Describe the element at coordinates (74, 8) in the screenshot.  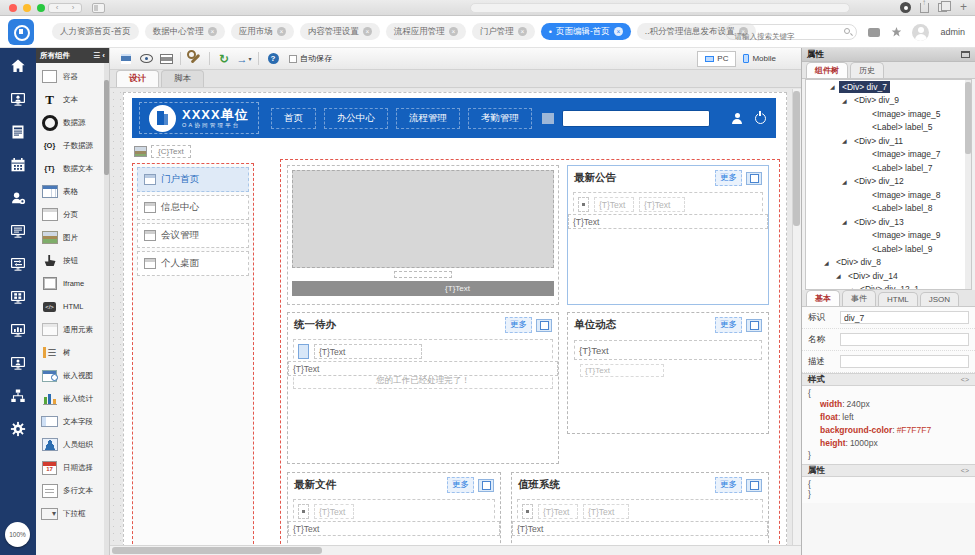
I see `forward-icon: ›` at that location.